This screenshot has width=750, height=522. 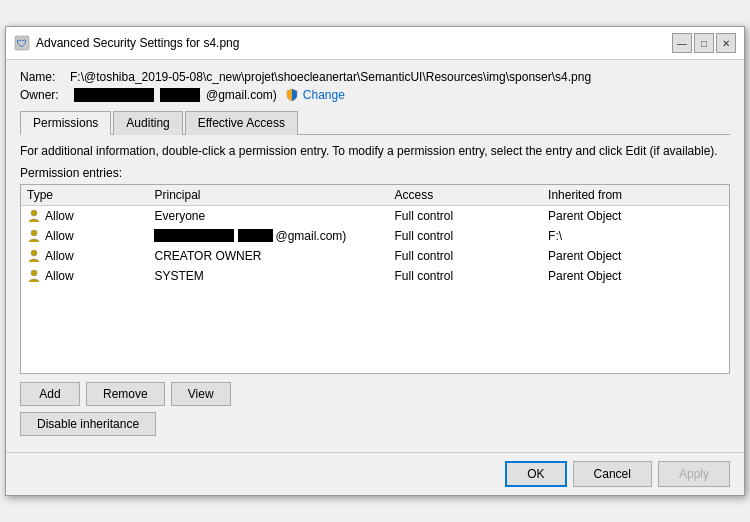 I want to click on row1-access: Full control, so click(x=465, y=216).